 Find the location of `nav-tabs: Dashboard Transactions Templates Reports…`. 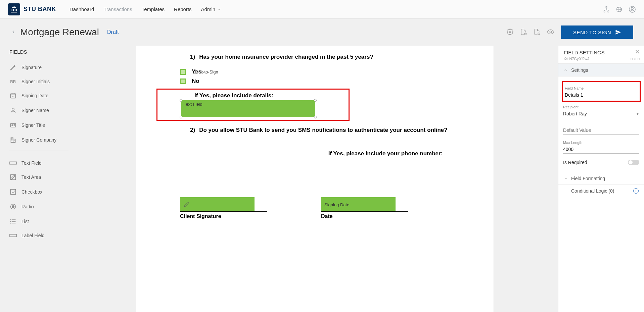

nav-tabs: Dashboard Transactions Templates Reports… is located at coordinates (145, 9).